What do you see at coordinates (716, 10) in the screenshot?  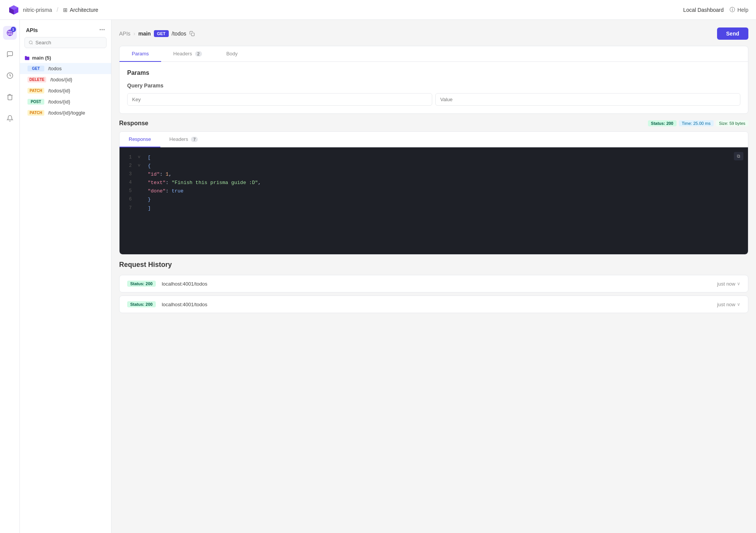 I see `nav-right: Local Dashboard ⓘ Help` at bounding box center [716, 10].